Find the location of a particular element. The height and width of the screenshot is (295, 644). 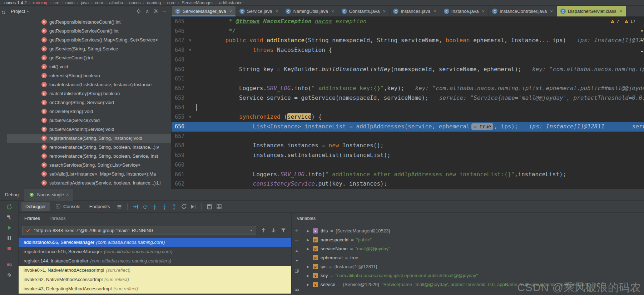

warning-indicator: 17 is located at coordinates (630, 21).